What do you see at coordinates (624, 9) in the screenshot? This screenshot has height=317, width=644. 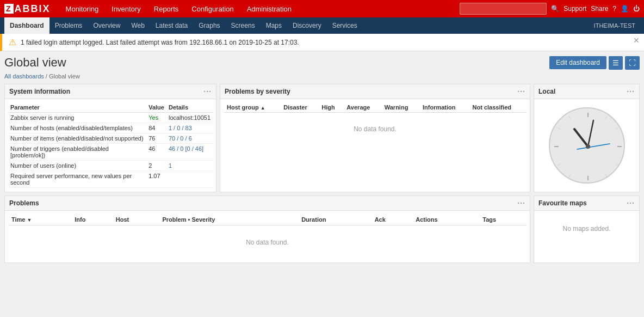 I see `user-icon: 👤` at bounding box center [624, 9].